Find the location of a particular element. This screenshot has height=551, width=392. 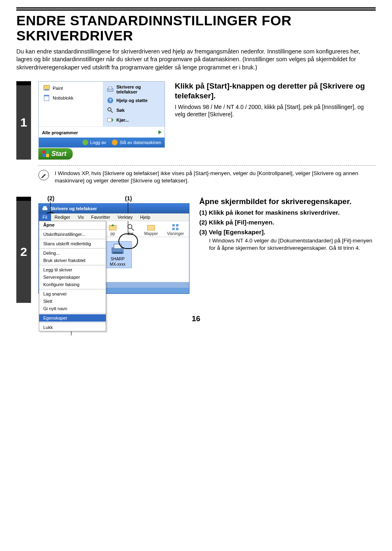

file-properties: Egenskaper is located at coordinates (73, 318).